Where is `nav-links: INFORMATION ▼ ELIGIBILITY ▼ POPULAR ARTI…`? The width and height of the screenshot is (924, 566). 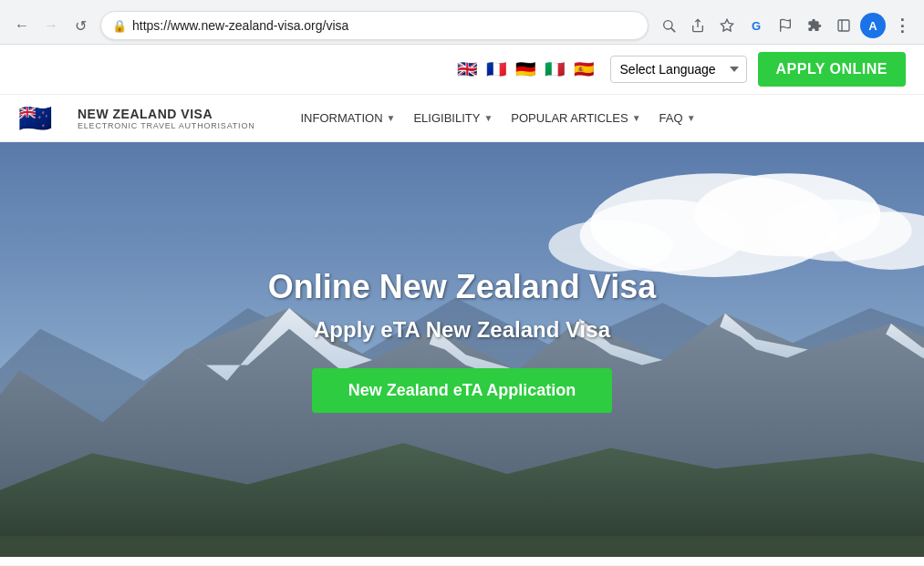
nav-links: INFORMATION ▼ ELIGIBILITY ▼ POPULAR ARTI… is located at coordinates (498, 118).